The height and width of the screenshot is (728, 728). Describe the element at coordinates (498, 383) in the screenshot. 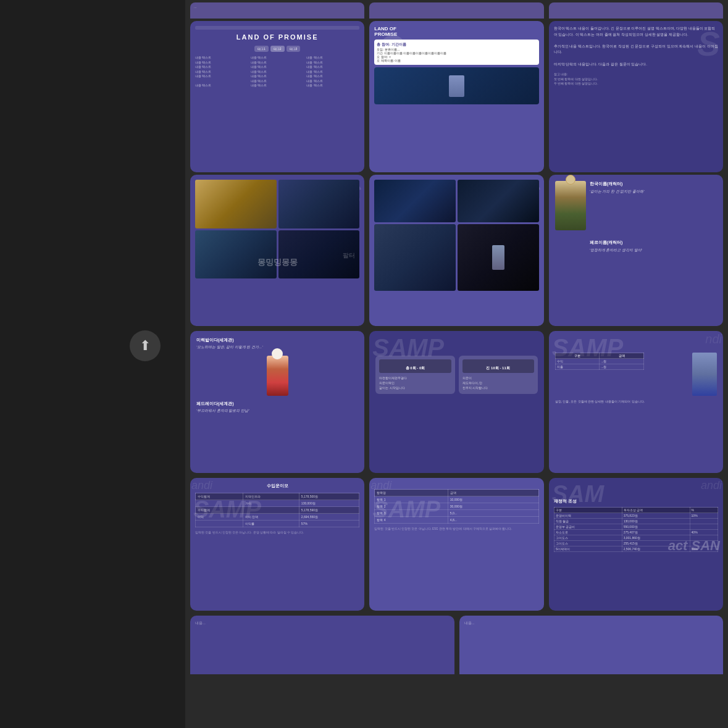

I see `box2-content: 의문이제도하다이, 만친우지 시작합니다` at that location.